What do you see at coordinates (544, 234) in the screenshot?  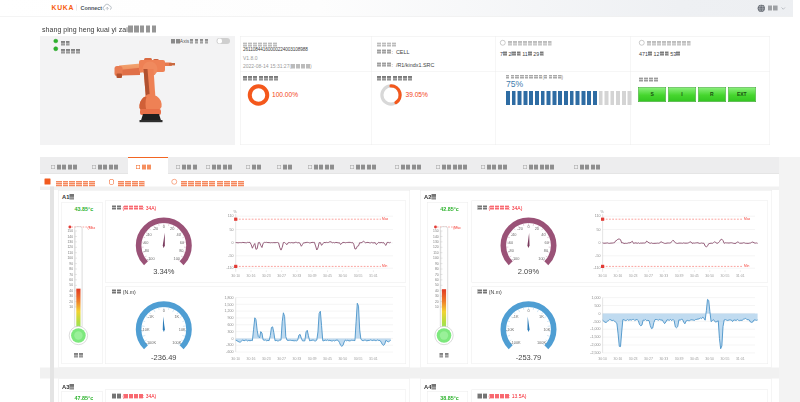 I see `svg-text: 40` at bounding box center [544, 234].